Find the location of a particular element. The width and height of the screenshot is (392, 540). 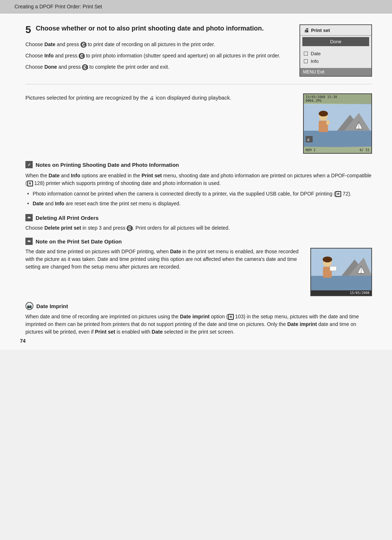

print-set-options: Date Info is located at coordinates (336, 57).